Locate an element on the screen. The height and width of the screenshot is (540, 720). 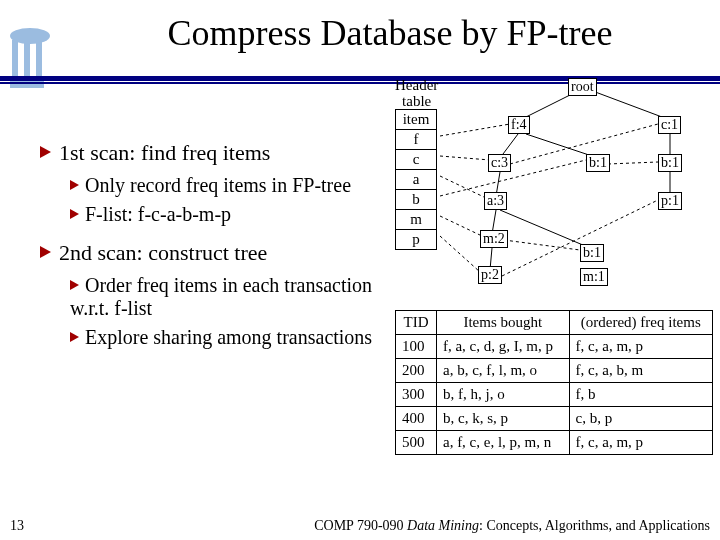
bullet-1: 1st scan: find freq items is located at coordinates (164, 152).